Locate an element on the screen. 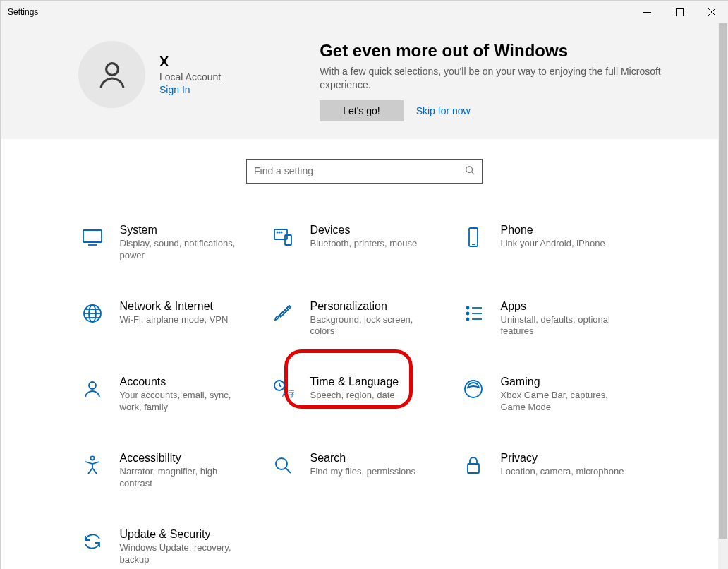 The height and width of the screenshot is (569, 728). category-search: Search Find my files, permissions is located at coordinates (365, 471).